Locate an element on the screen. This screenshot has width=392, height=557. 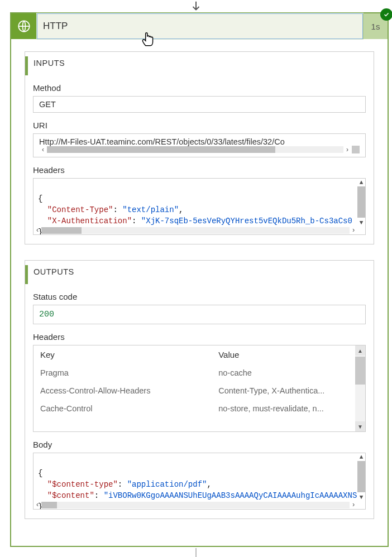
header-value: Content-Type, X-Authentica... is located at coordinates (288, 391).